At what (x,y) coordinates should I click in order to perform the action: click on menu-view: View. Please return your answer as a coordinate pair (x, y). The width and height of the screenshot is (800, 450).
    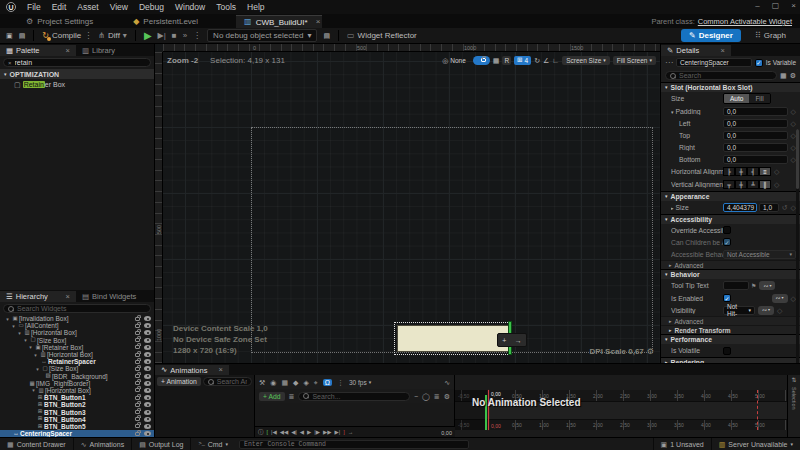
    Looking at the image, I should click on (119, 7).